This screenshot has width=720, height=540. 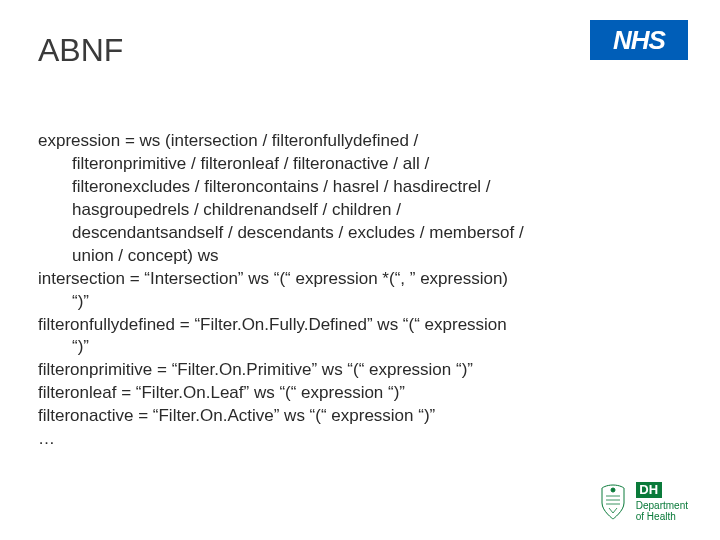 What do you see at coordinates (649, 490) in the screenshot?
I see `dh-abbrev: DH` at bounding box center [649, 490].